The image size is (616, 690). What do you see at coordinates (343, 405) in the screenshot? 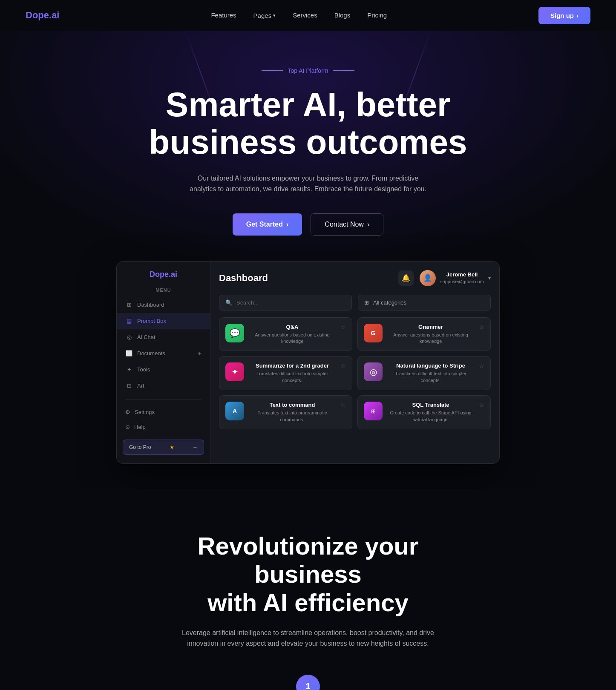
I see `text-command-star-button: ☆` at bounding box center [343, 405].